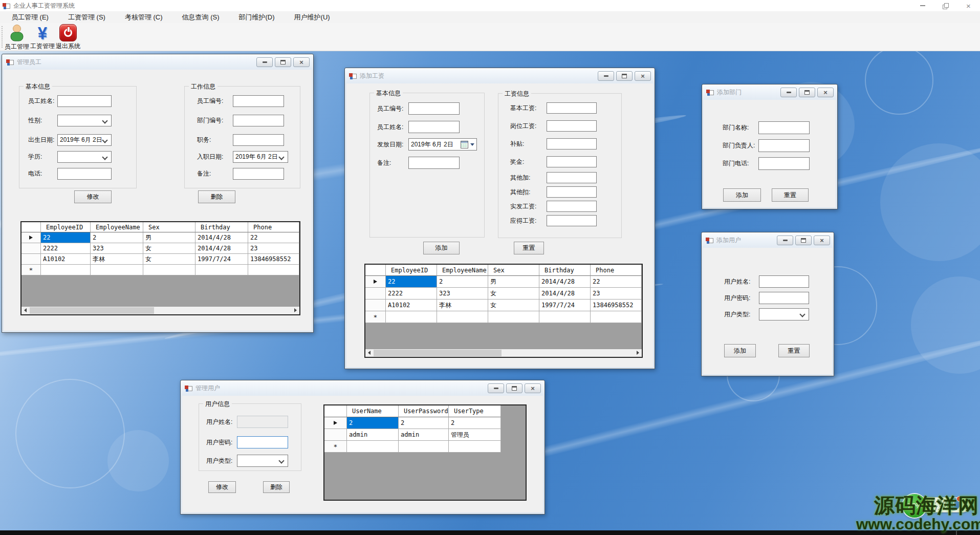 The width and height of the screenshot is (980, 535). I want to click on column-header: Birthday, so click(222, 227).